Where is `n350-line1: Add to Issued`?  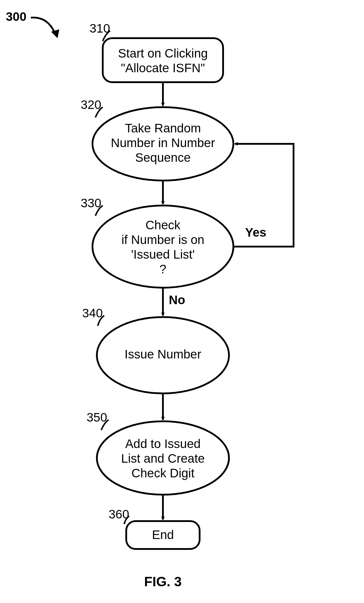
n350-line1: Add to Issued is located at coordinates (163, 444).